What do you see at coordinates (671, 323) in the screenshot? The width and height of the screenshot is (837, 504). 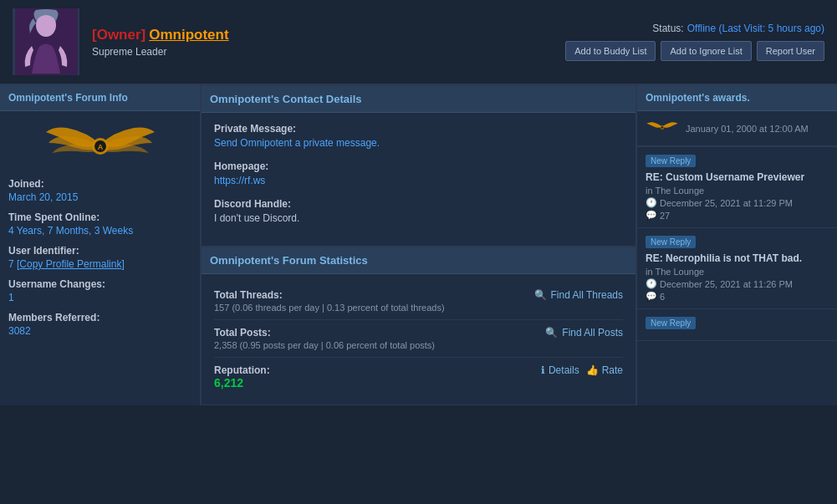 I see `new-reply-badge-3: New Reply` at bounding box center [671, 323].